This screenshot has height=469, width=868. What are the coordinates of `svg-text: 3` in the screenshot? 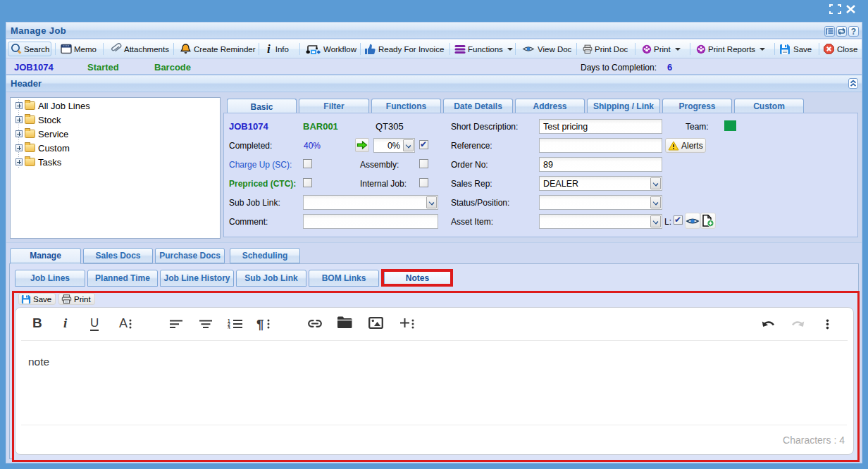 It's located at (229, 327).